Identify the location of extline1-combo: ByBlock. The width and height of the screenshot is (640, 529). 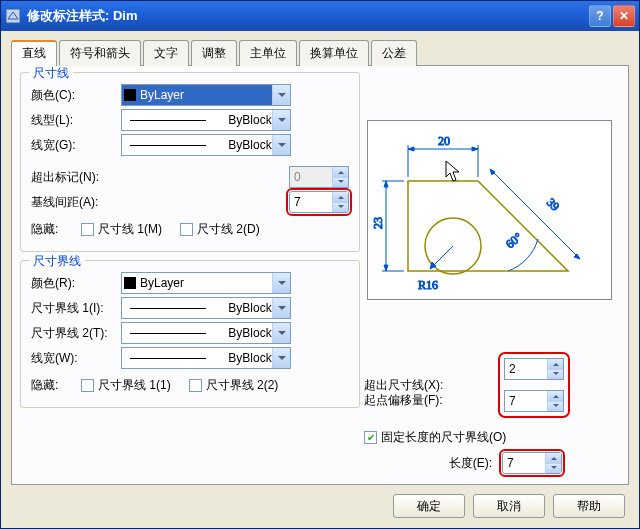
(206, 308).